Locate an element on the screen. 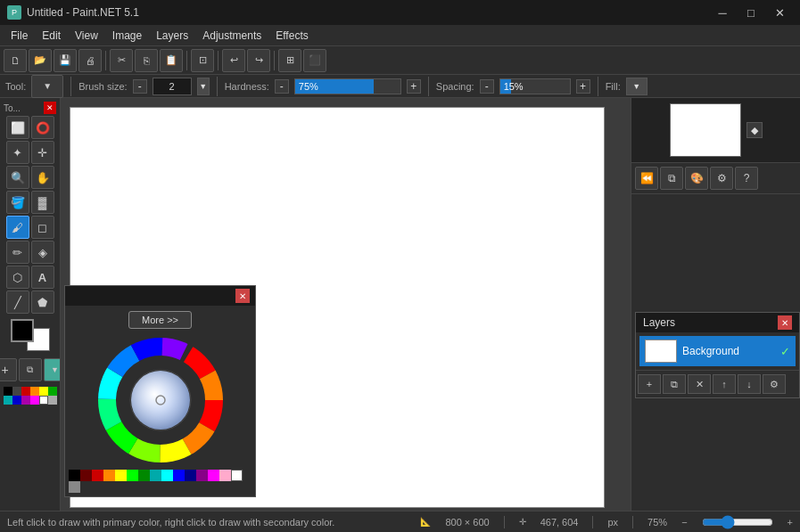  ps-black is located at coordinates (75, 476).